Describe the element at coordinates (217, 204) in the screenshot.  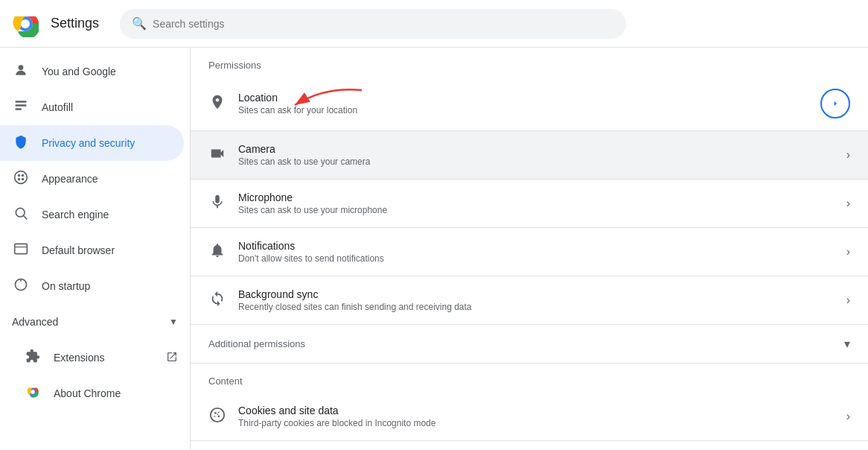
I see `microphone-icon` at that location.